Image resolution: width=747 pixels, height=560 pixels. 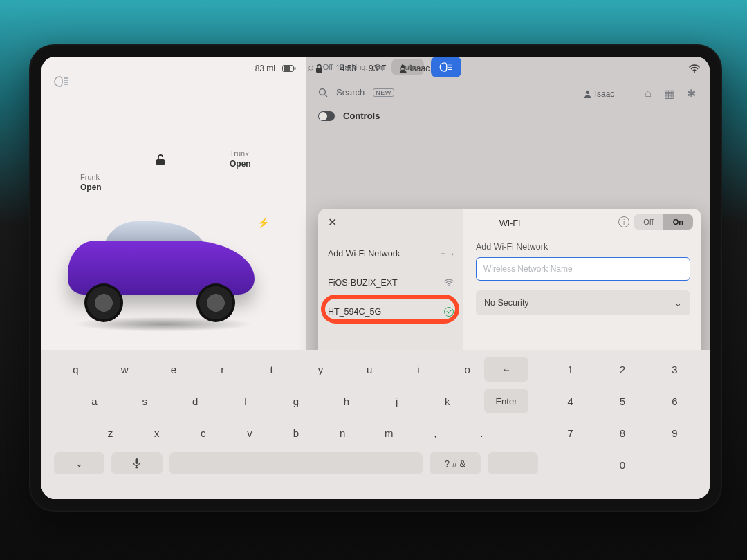 What do you see at coordinates (675, 433) in the screenshot?
I see `numkey-9: 9` at bounding box center [675, 433].